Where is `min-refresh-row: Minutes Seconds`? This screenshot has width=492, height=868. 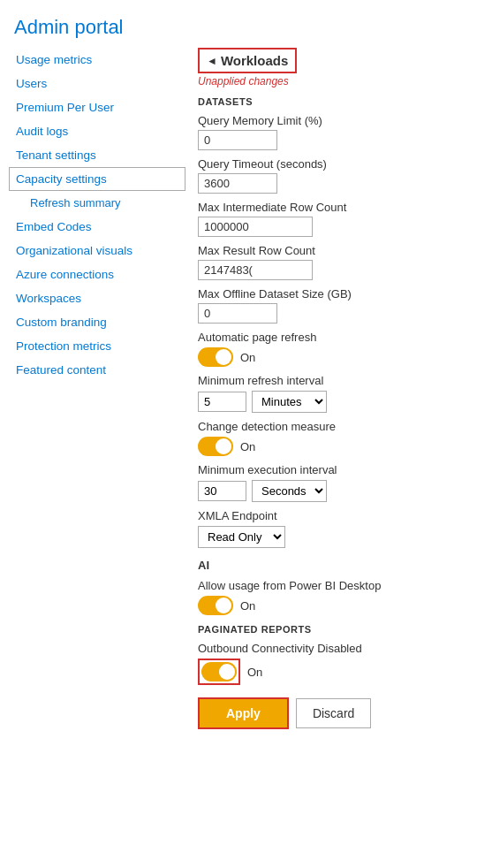
min-refresh-row: Minutes Seconds is located at coordinates (341, 401).